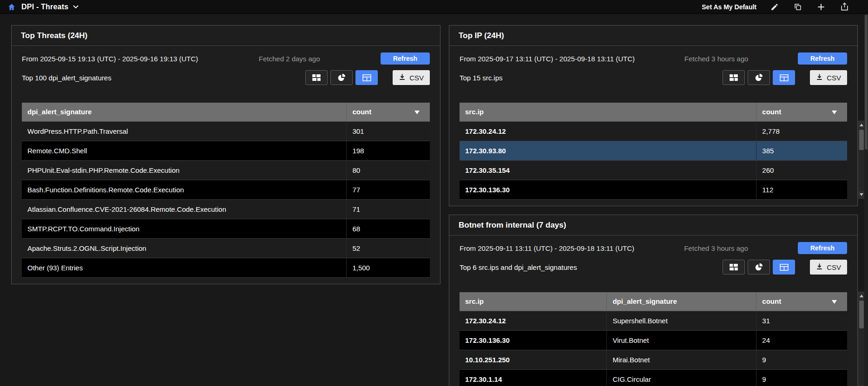 The image size is (868, 386). What do you see at coordinates (729, 7) in the screenshot?
I see `set-as-default-button: Set As My Default` at bounding box center [729, 7].